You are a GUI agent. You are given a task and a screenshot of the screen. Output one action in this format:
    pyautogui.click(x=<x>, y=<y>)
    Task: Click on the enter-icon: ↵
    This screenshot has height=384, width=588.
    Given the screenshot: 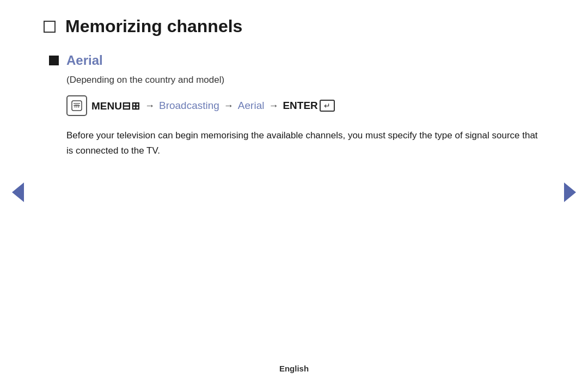 What is the action you would take?
    pyautogui.click(x=327, y=106)
    